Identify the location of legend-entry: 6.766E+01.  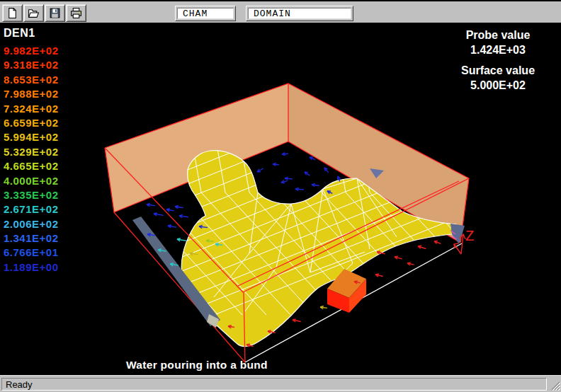
(31, 253).